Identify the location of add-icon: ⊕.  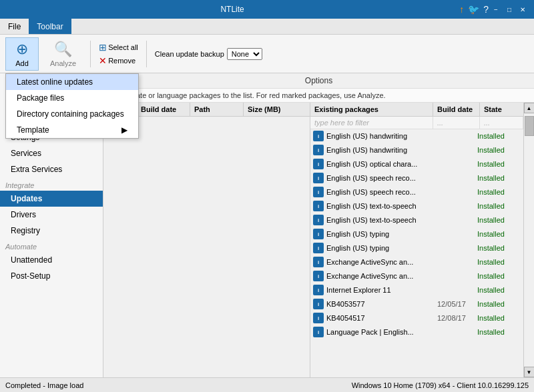
(22, 49).